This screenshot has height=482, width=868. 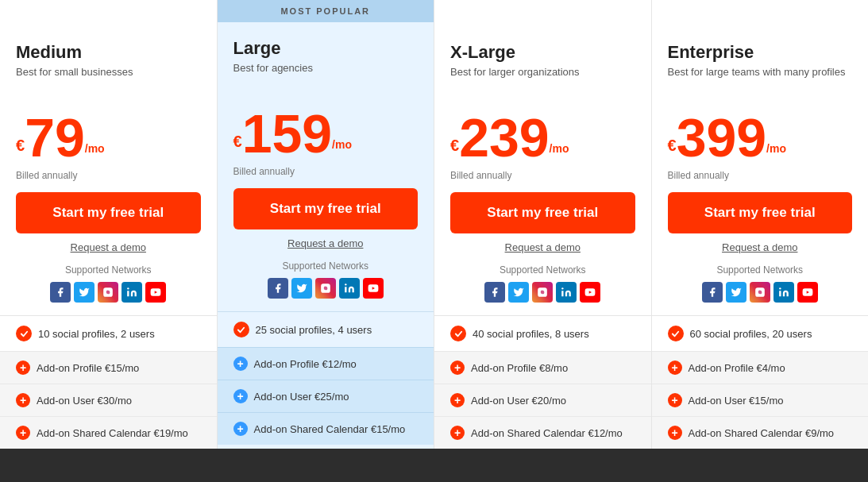 I want to click on plan-desc: Best for small businesses, so click(x=108, y=80).